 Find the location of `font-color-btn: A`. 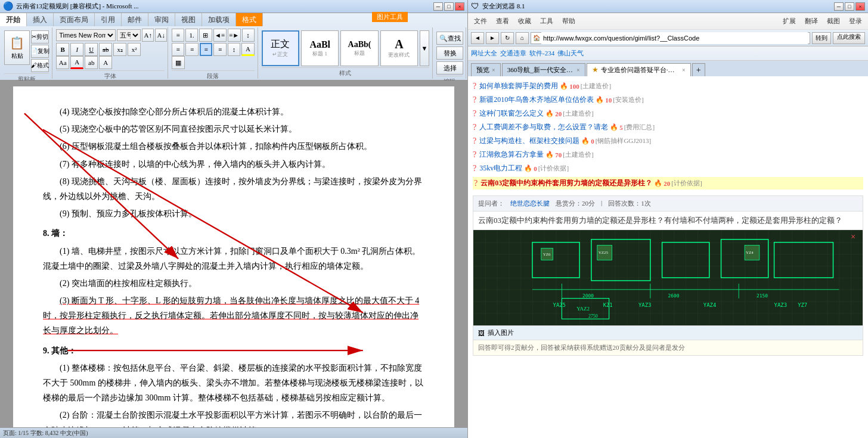

font-color-btn: A is located at coordinates (77, 63).